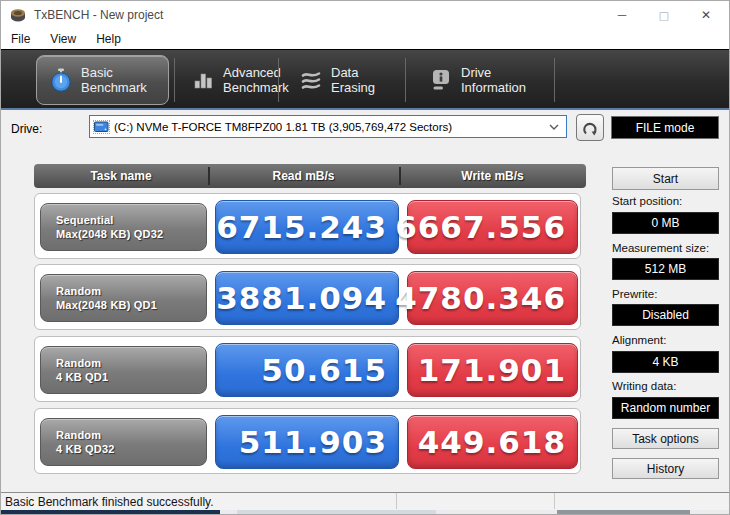 This screenshot has height=515, width=730. What do you see at coordinates (124, 298) in the screenshot?
I see `task-name-button: Random Max(2048 KB) QD1` at bounding box center [124, 298].